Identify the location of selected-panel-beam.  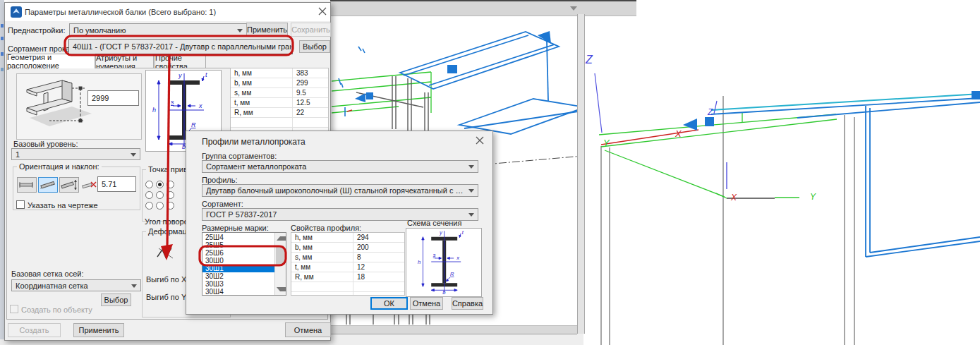
(923, 181).